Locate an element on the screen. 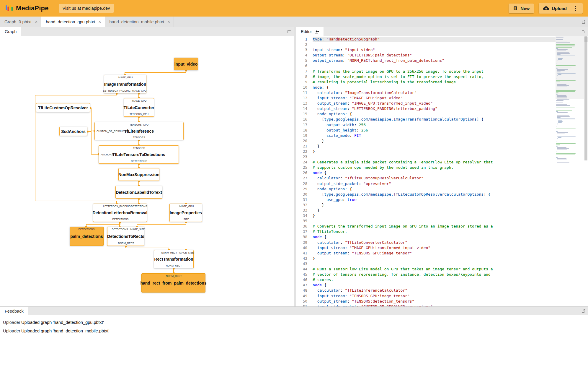  upload-button: Upload ⋮ is located at coordinates (561, 8).